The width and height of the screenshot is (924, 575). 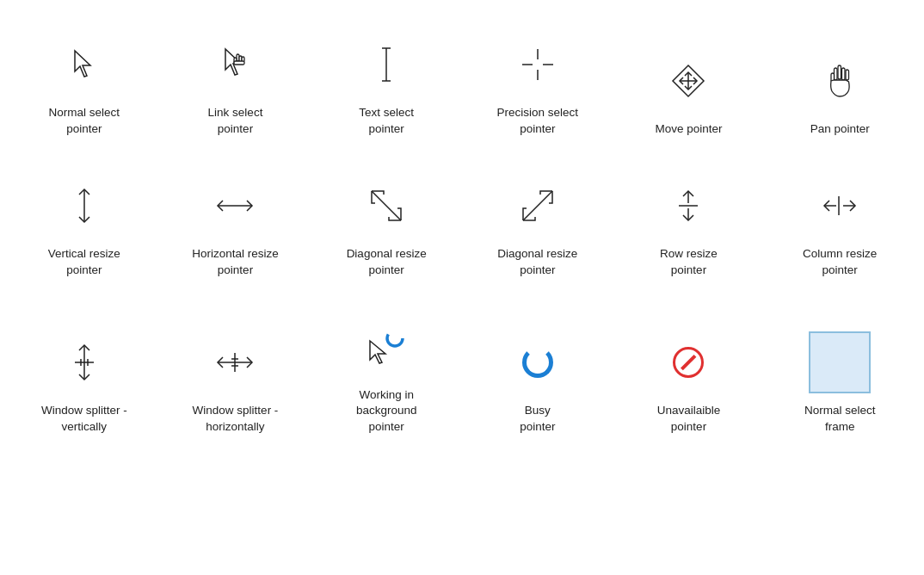 What do you see at coordinates (236, 419) in the screenshot?
I see `label-window-splitter-h: Window splitter - horizontally` at bounding box center [236, 419].